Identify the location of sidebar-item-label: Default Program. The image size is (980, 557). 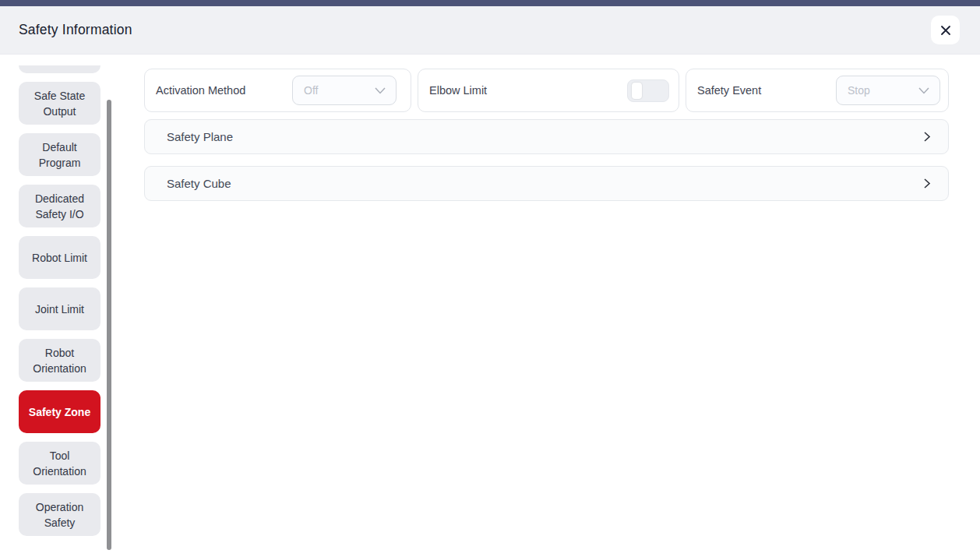
(59, 155).